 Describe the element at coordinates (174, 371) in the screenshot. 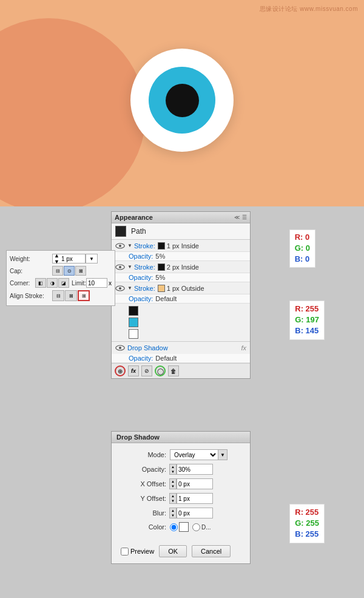

I see `delete-icon: 🗑` at that location.